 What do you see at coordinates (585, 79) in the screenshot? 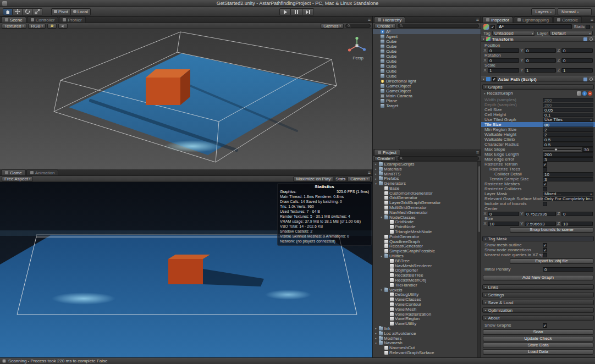
I see `help-icon` at bounding box center [585, 79].